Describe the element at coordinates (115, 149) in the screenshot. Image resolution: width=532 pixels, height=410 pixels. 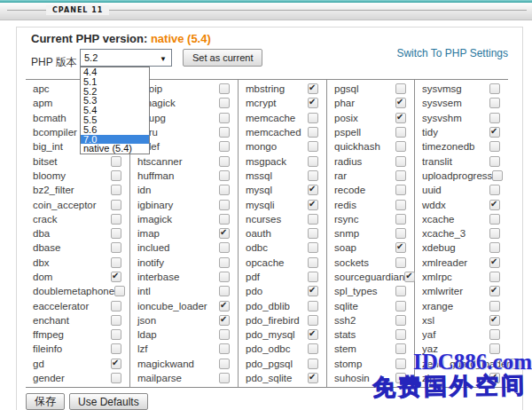
I see `php-version-option: native (5.4)` at that location.